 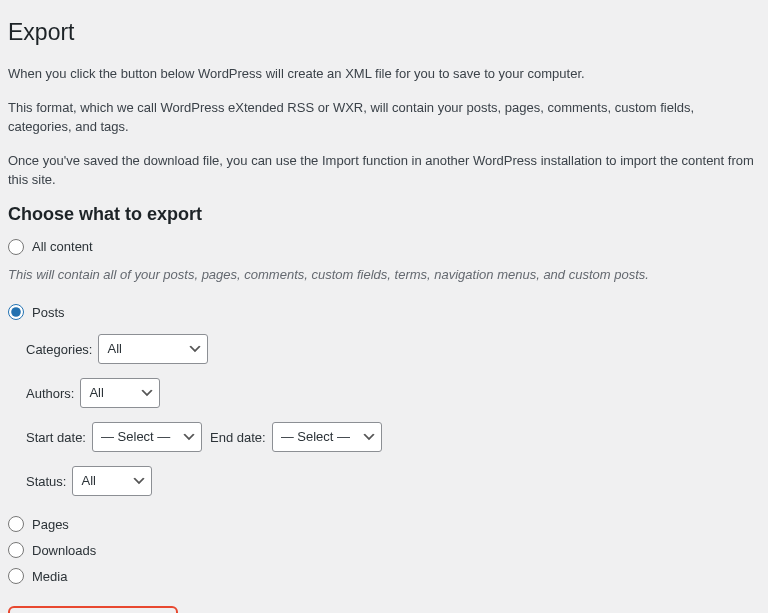 What do you see at coordinates (50, 394) in the screenshot?
I see `authors-label: Authors:` at bounding box center [50, 394].